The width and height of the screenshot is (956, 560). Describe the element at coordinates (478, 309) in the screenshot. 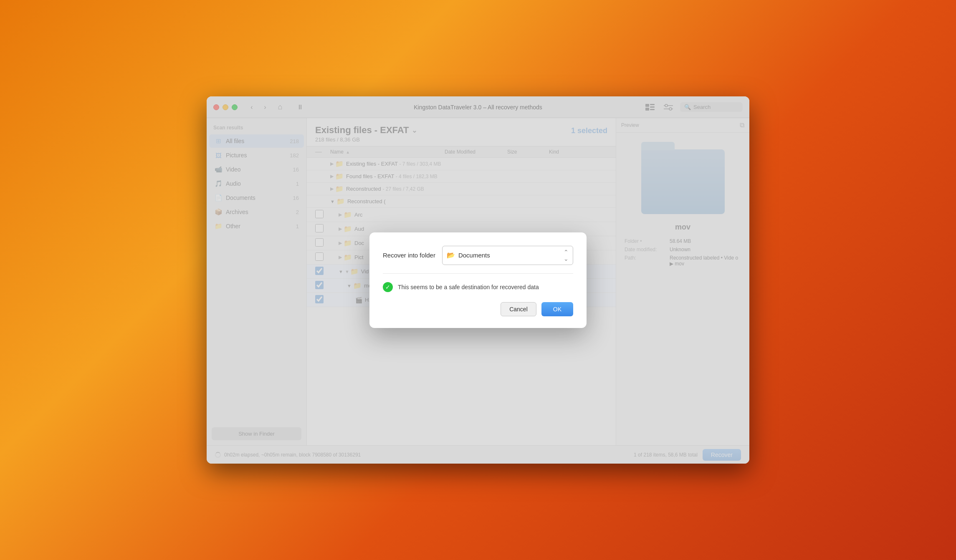

I see `modal-buttons: Cancel OK` at that location.